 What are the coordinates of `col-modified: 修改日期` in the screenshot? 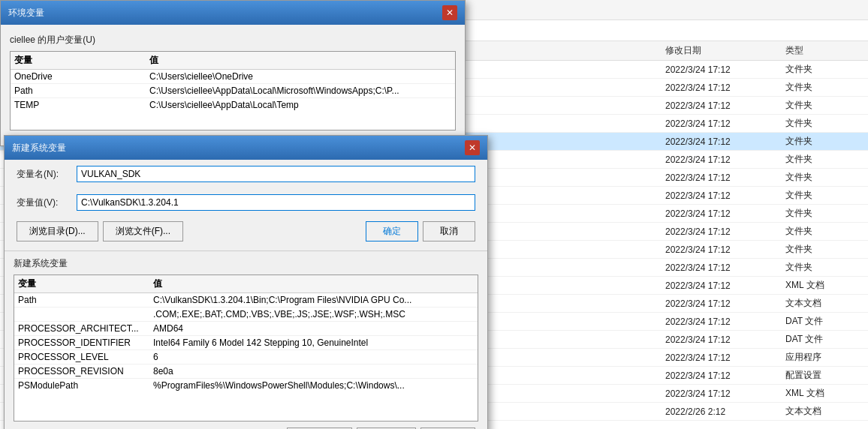 It's located at (725, 51).